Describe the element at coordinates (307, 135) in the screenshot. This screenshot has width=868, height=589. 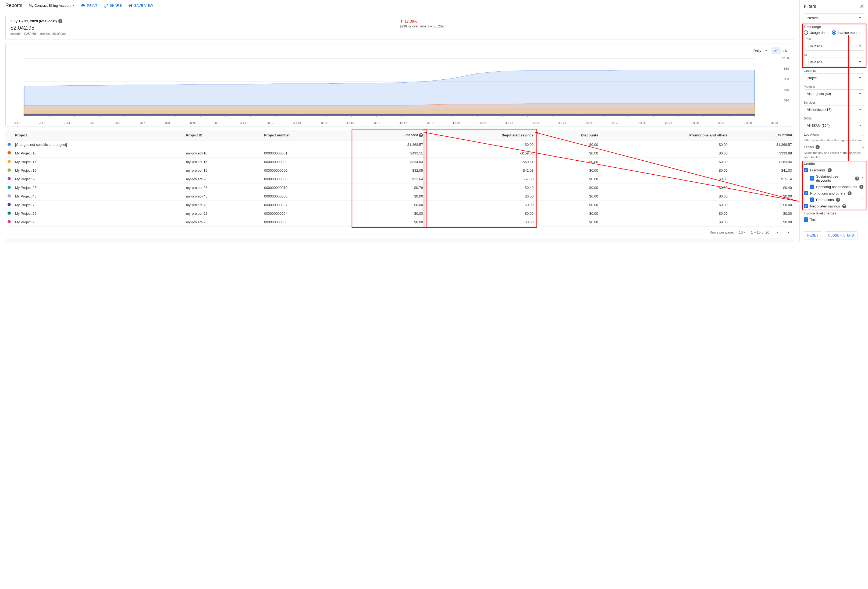
I see `col-project-number: Project number` at that location.